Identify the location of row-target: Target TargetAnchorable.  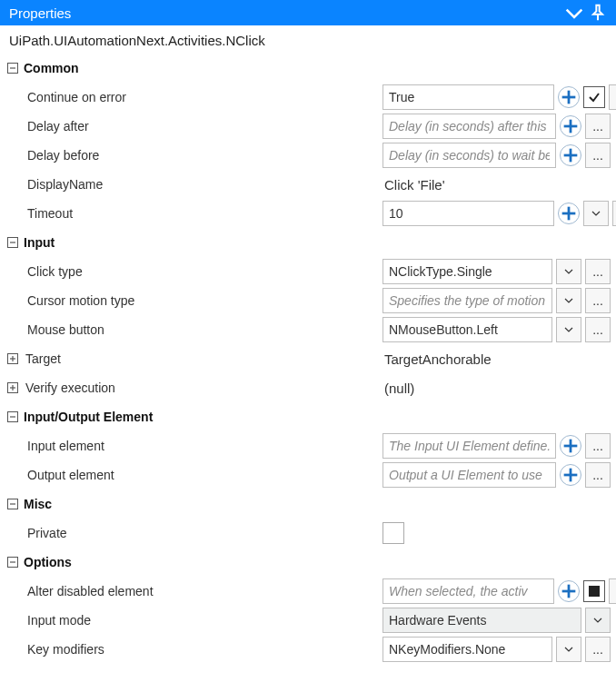
(308, 359).